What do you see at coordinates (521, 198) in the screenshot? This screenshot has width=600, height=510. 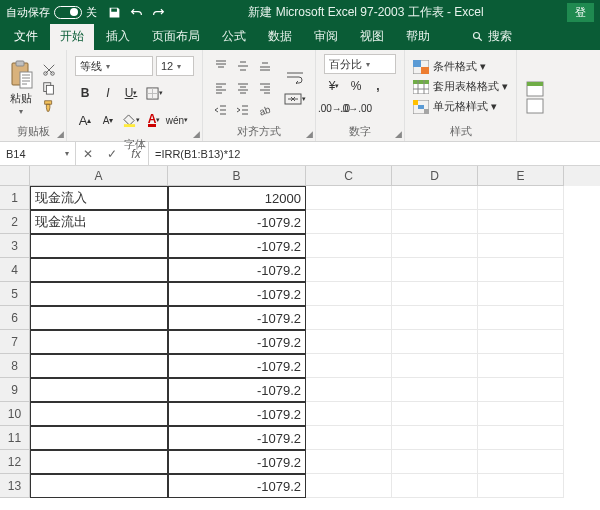 I see `cell-E1` at bounding box center [521, 198].